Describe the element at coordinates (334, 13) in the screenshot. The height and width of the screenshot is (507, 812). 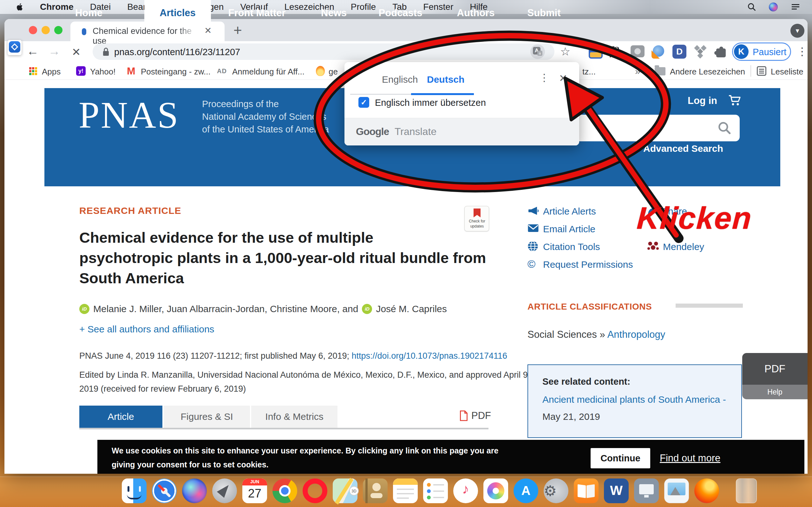
I see `nav-news: News` at that location.